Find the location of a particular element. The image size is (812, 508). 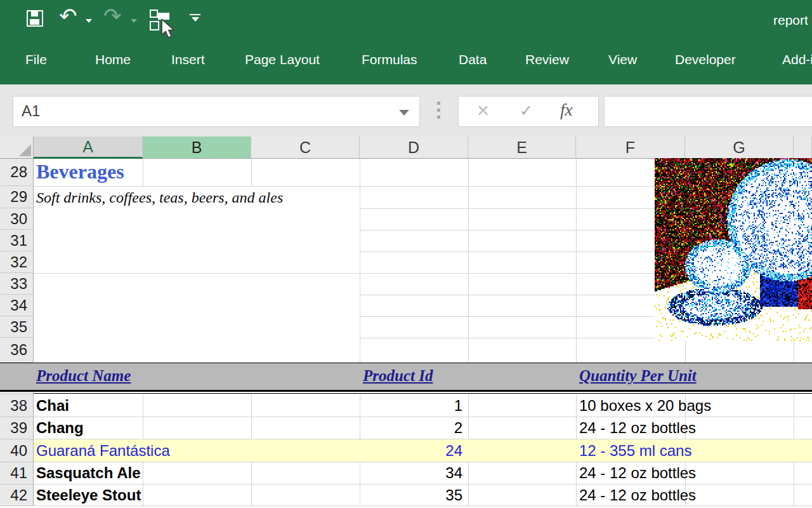

tab-insert: Insert is located at coordinates (188, 60).